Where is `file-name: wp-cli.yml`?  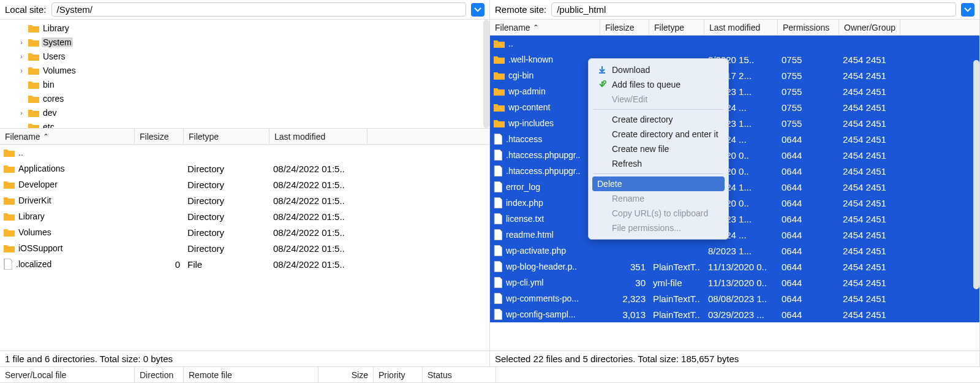
file-name: wp-cli.yml is located at coordinates (524, 283).